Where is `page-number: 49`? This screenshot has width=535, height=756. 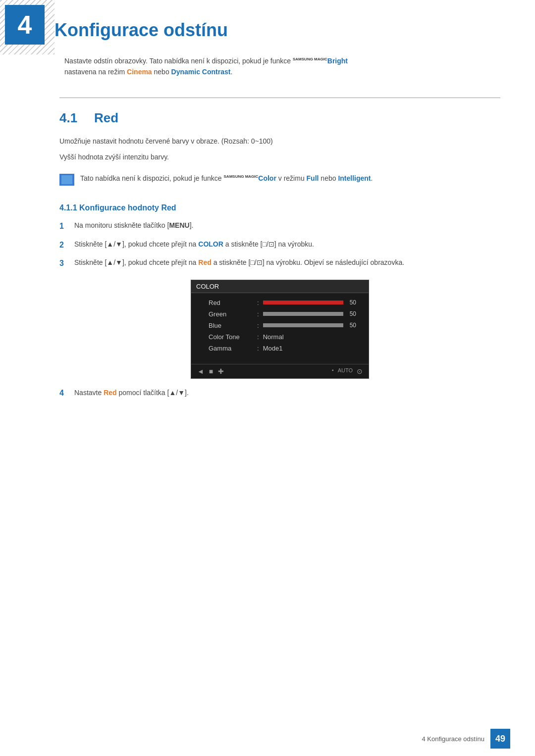 page-number: 49 is located at coordinates (500, 739).